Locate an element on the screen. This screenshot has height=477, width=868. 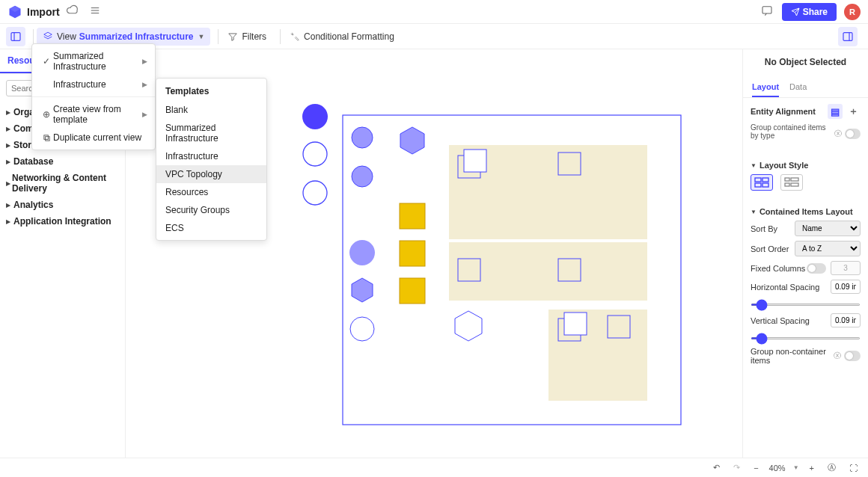
group-non-container-label: Group non-container items is located at coordinates (792, 356).